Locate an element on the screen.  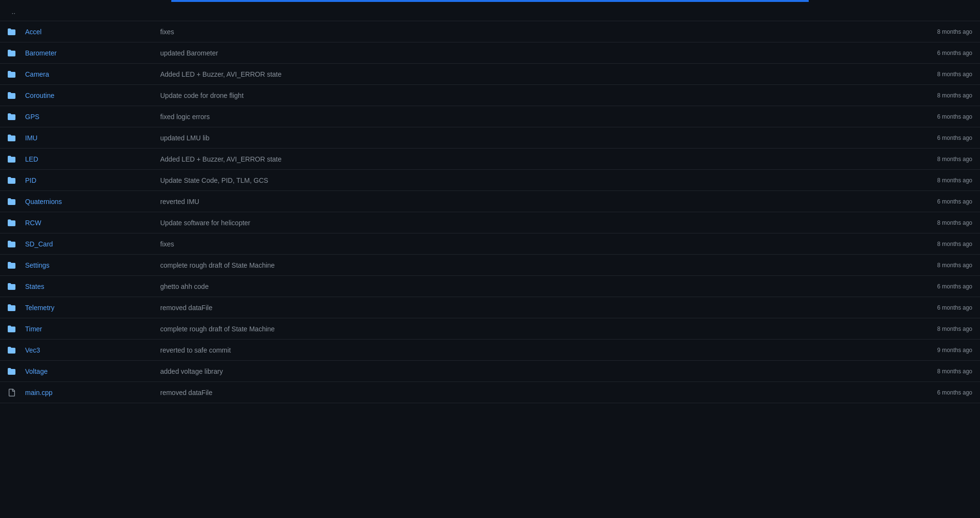
file-name: SD_Card is located at coordinates (93, 244).